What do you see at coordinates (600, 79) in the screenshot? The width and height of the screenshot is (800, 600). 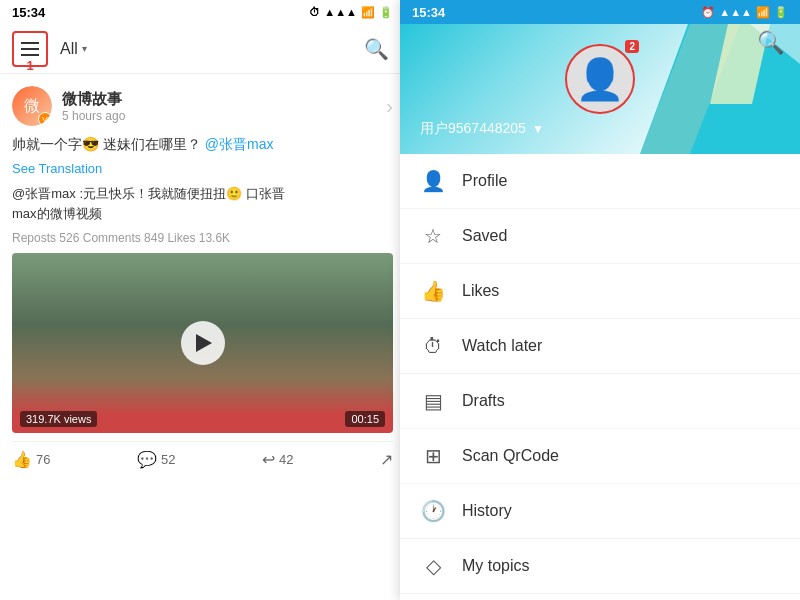 I see `user-avatar-icon: 👤` at bounding box center [600, 79].